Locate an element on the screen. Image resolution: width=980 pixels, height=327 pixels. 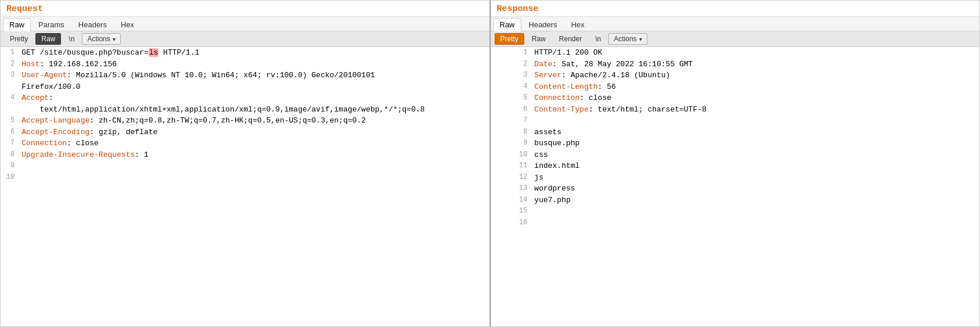
actions-button-response: Actions is located at coordinates (628, 39).